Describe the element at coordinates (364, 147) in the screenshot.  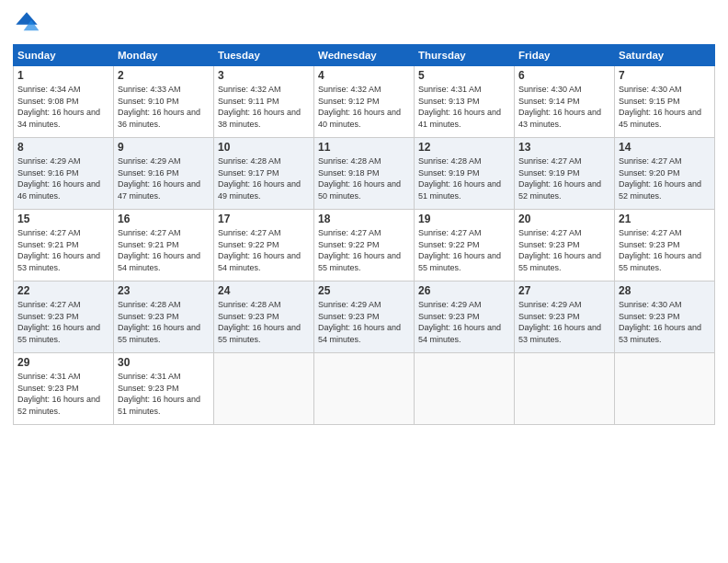
I see `day-number: 11` at that location.